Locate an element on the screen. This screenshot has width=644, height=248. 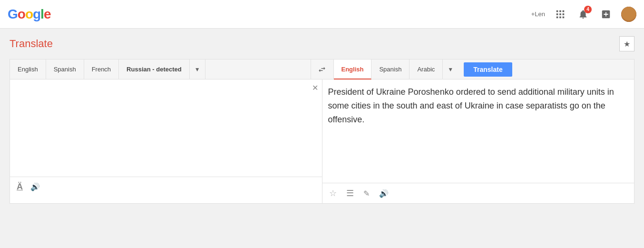
output-list-icon: ☰ is located at coordinates (350, 193).